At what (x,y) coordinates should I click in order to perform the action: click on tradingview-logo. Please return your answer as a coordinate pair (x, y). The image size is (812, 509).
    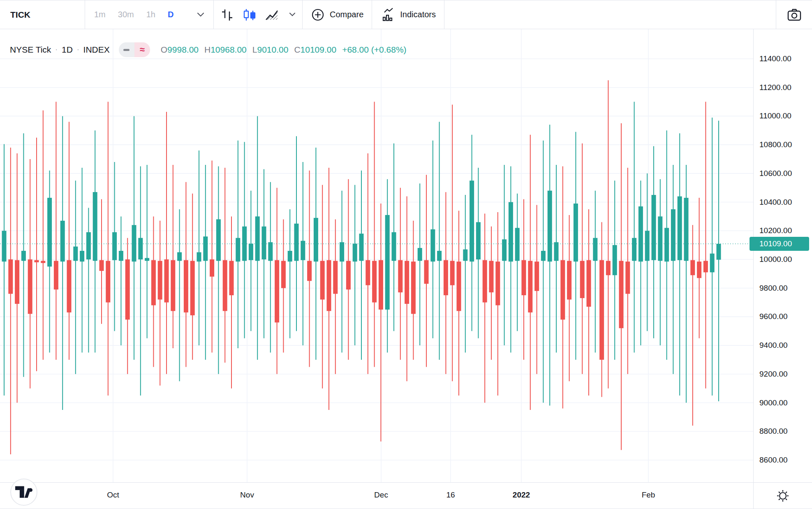
    Looking at the image, I should click on (24, 492).